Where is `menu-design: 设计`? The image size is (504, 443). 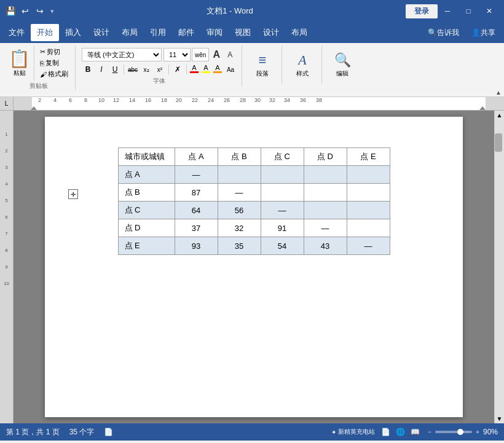
menu-design: 设计 is located at coordinates (101, 33).